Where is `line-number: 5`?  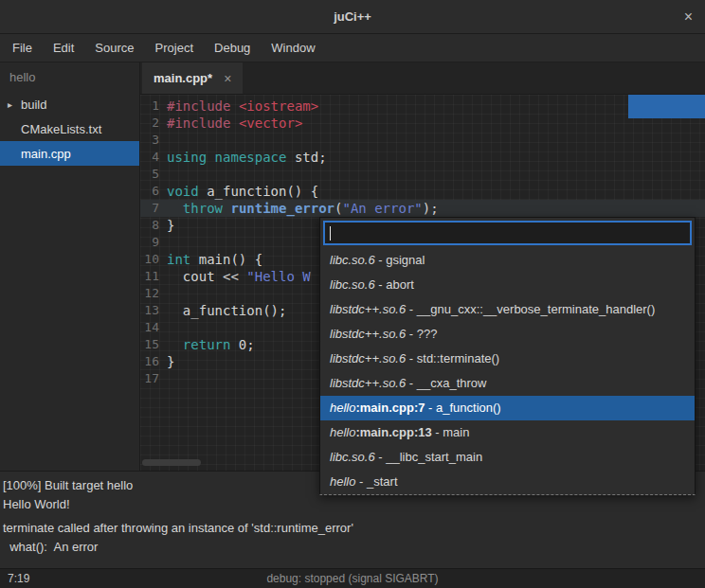
line-number: 5 is located at coordinates (154, 174).